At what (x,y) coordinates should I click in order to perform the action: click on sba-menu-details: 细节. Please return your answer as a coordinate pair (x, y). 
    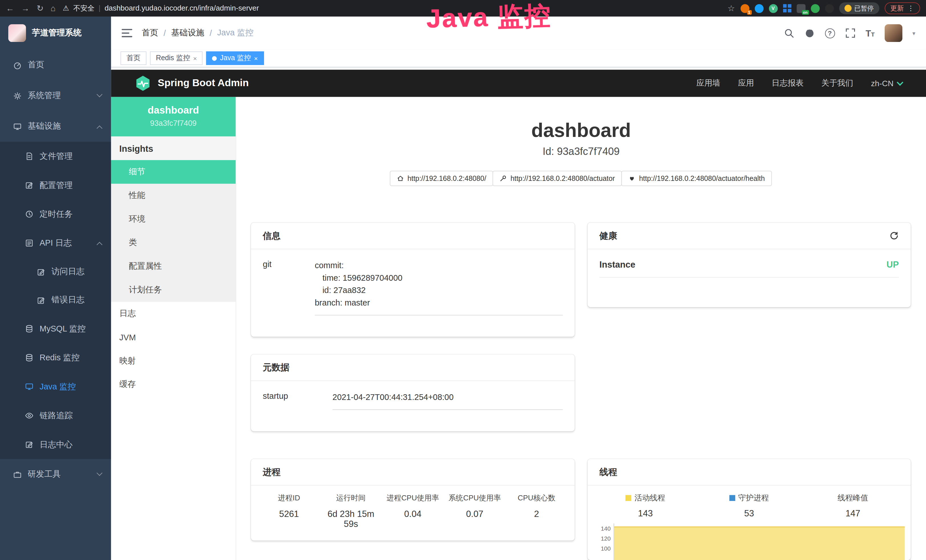
    Looking at the image, I should click on (173, 172).